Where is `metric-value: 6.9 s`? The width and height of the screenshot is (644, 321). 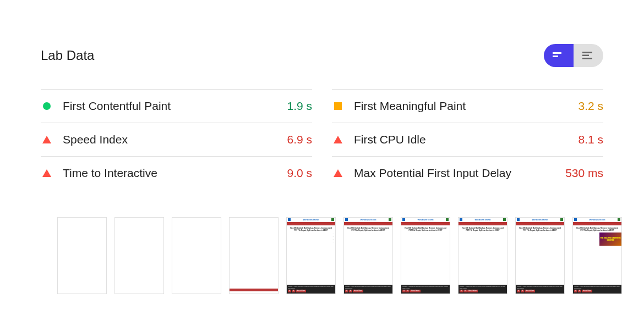 metric-value: 6.9 s is located at coordinates (299, 140).